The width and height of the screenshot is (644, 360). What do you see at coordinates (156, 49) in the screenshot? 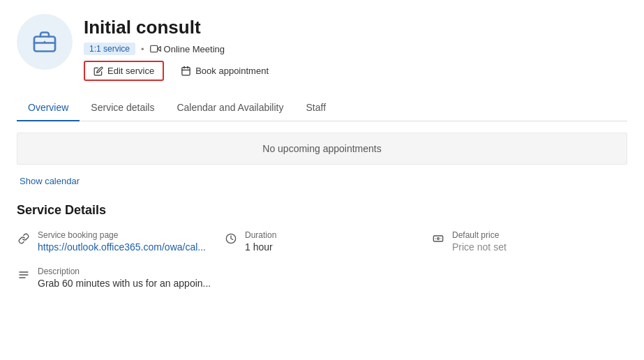
I see `video-icon` at bounding box center [156, 49].